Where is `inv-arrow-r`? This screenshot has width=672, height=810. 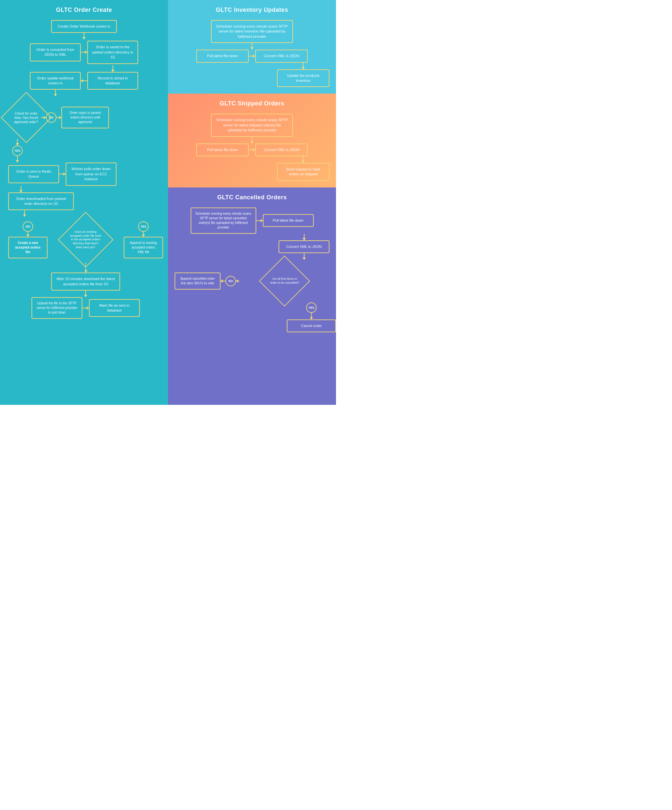 inv-arrow-r is located at coordinates (252, 56).